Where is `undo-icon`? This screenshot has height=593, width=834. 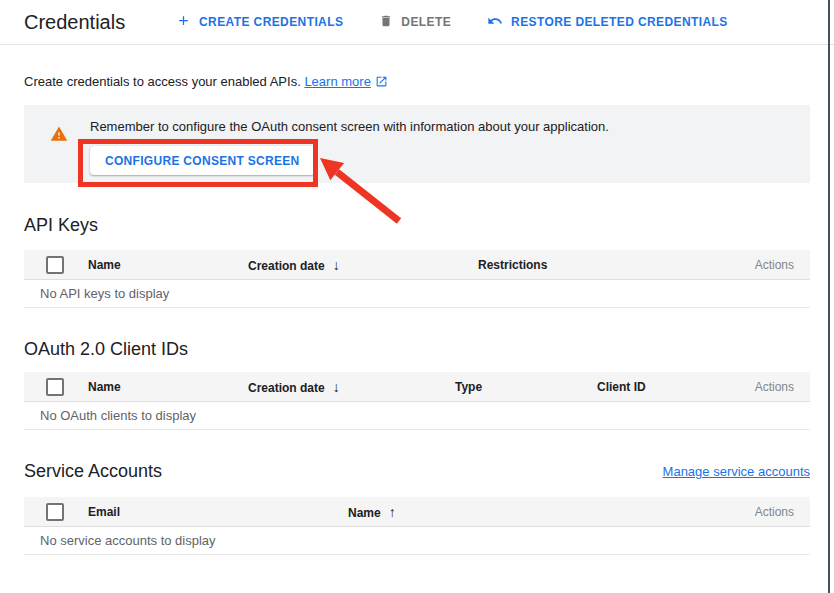
undo-icon is located at coordinates (495, 22).